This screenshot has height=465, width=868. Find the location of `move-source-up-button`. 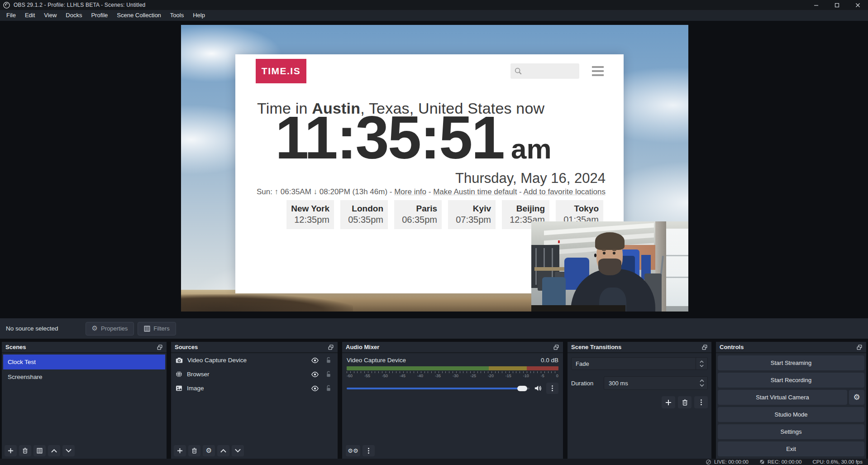

move-source-up-button is located at coordinates (224, 451).